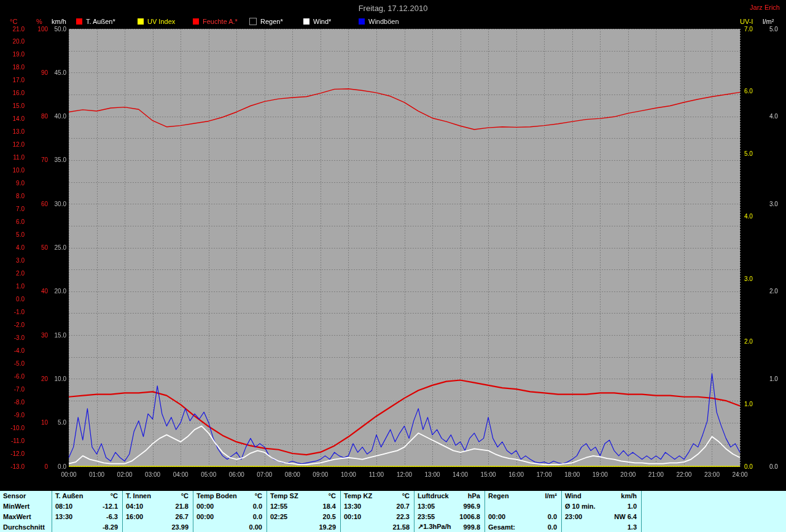 Image resolution: width=786 pixels, height=532 pixels. What do you see at coordinates (230, 526) in the screenshot?
I see `table-cell: 0.00` at bounding box center [230, 526].